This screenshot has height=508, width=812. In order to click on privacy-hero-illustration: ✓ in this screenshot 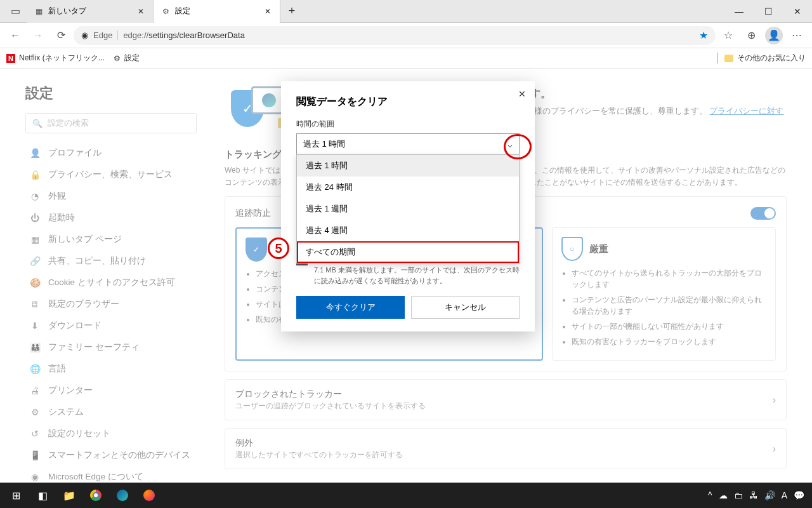, I will do `click(256, 109)`.